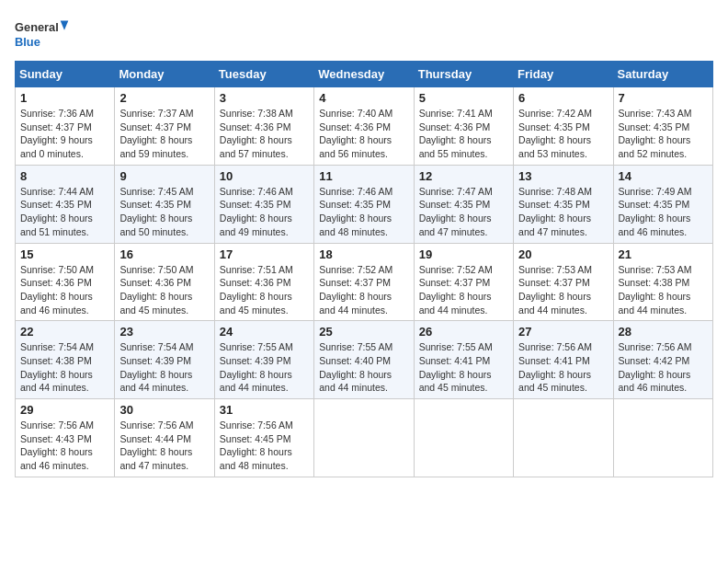  Describe the element at coordinates (463, 254) in the screenshot. I see `day-number: 19` at that location.